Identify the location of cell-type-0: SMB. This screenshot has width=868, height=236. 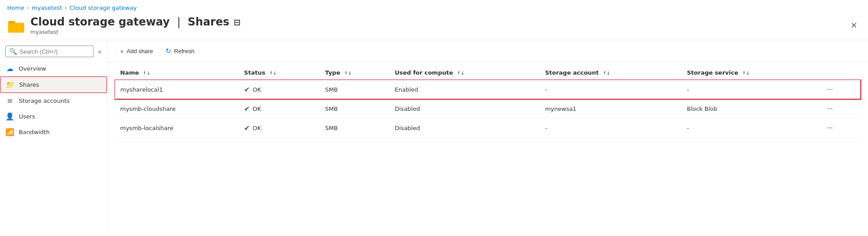
(355, 89).